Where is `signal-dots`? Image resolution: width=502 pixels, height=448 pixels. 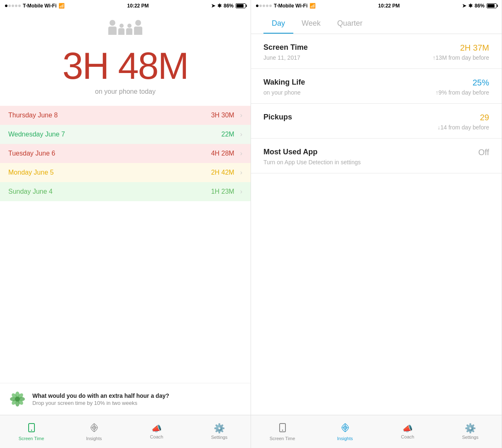
signal-dots is located at coordinates (13, 6).